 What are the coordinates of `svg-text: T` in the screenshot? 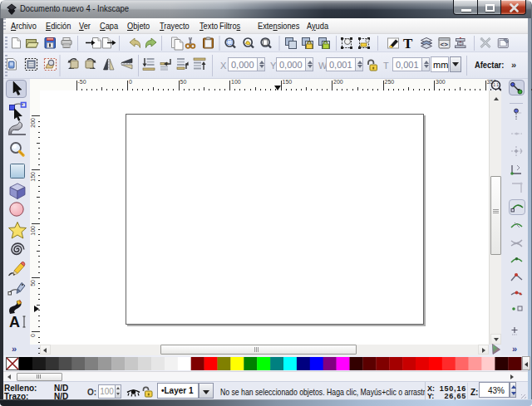 It's located at (408, 43).